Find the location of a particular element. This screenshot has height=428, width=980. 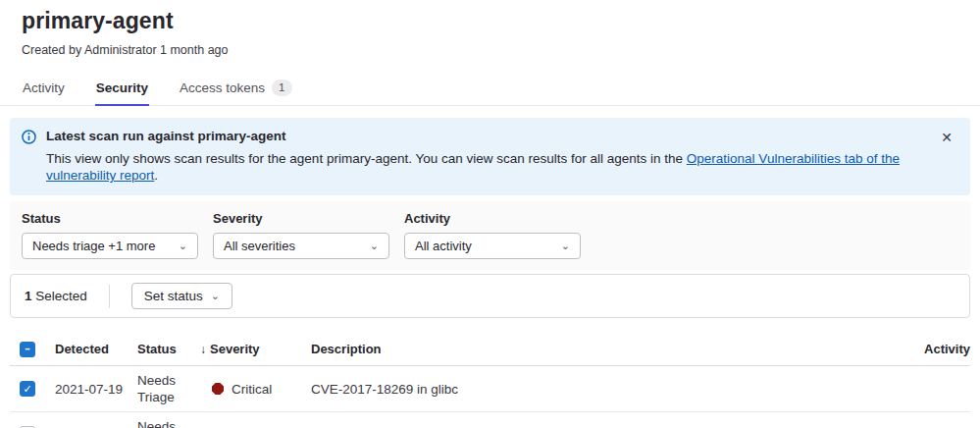

indeterminate-icon: – is located at coordinates (27, 349).